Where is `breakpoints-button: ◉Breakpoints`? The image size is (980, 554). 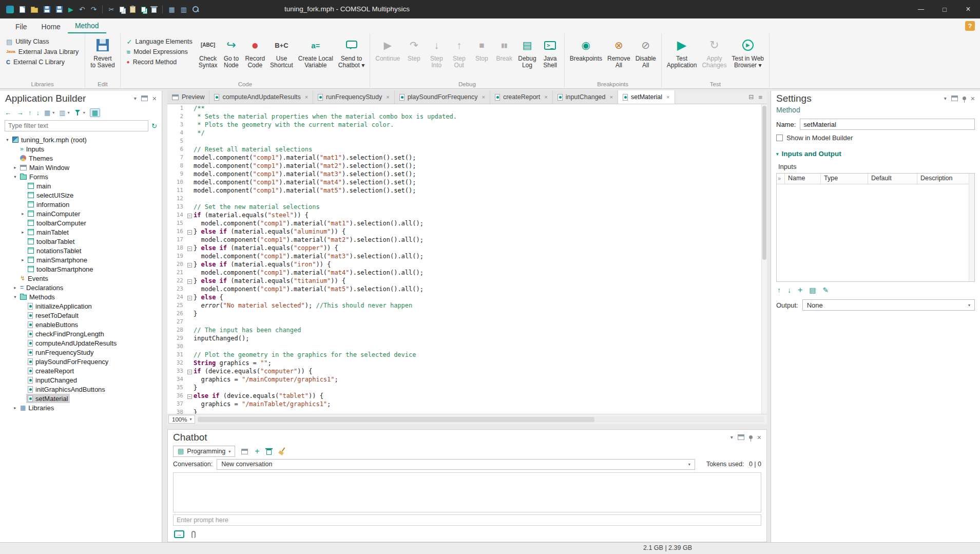 breakpoints-button: ◉Breakpoints is located at coordinates (586, 49).